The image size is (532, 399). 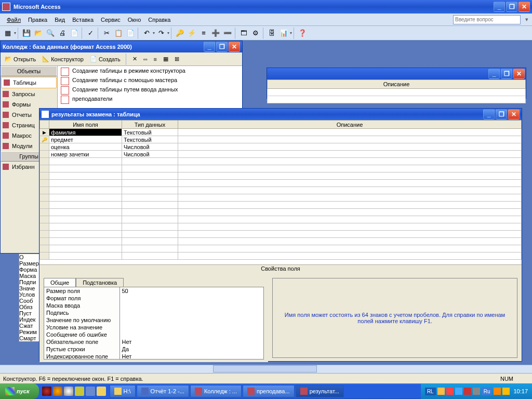 What do you see at coordinates (38, 33) in the screenshot?
I see `folder-icon: 📂` at bounding box center [38, 33].